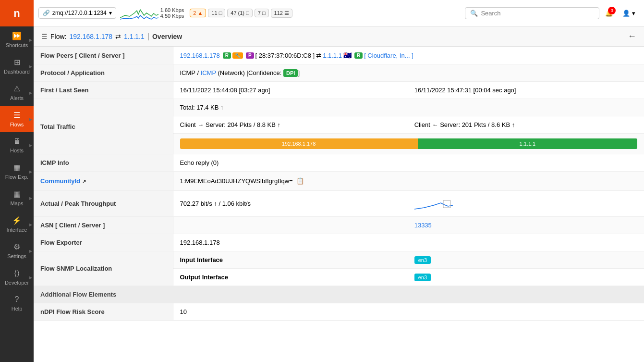 The width and height of the screenshot is (644, 362). Describe the element at coordinates (339, 90) in the screenshot. I see `first-last-seen-row: First / Last Seen 16/11/2022 15:44:08 [0…` at that location.